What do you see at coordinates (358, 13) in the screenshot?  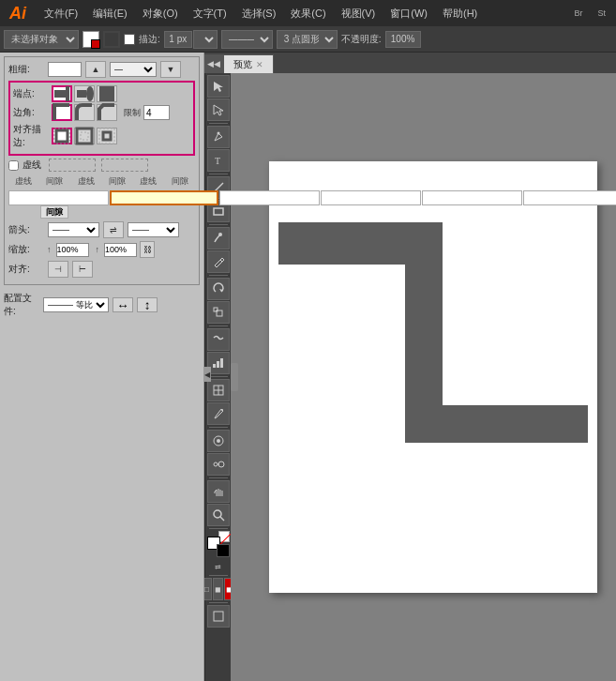 I see `menu-view: 视图(V)` at bounding box center [358, 13].